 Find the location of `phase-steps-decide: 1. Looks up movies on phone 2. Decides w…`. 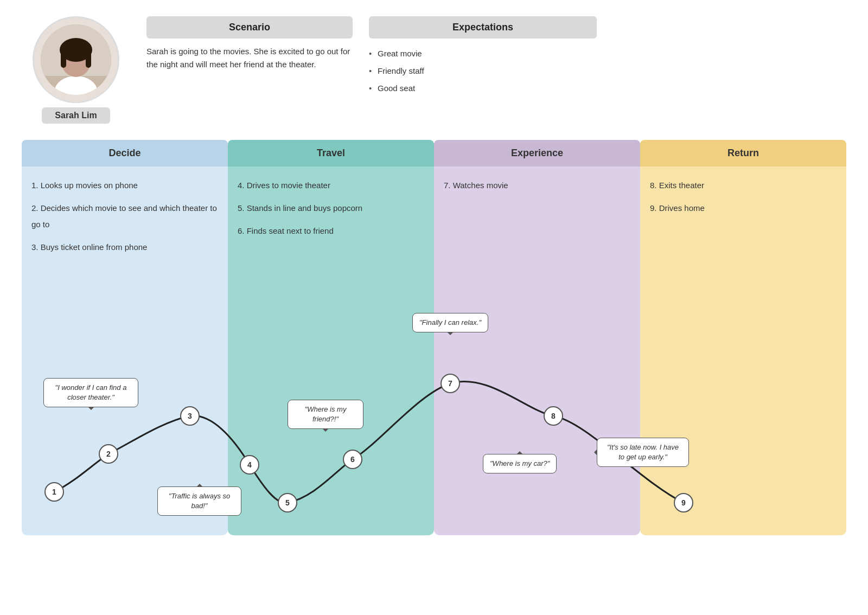

phase-steps-decide: 1. Looks up movies on phone 2. Decides w… is located at coordinates (125, 216).